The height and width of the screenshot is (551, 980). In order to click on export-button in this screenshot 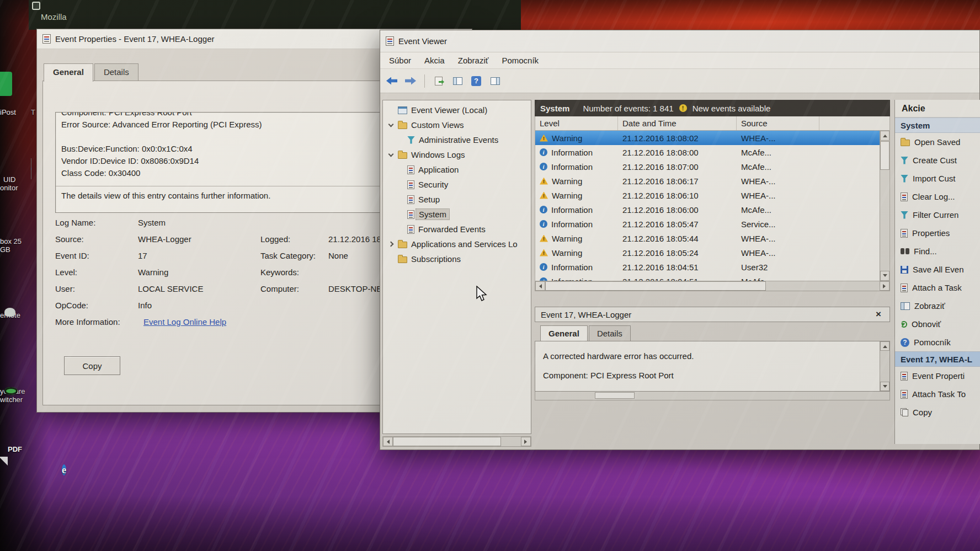, I will do `click(439, 81)`.